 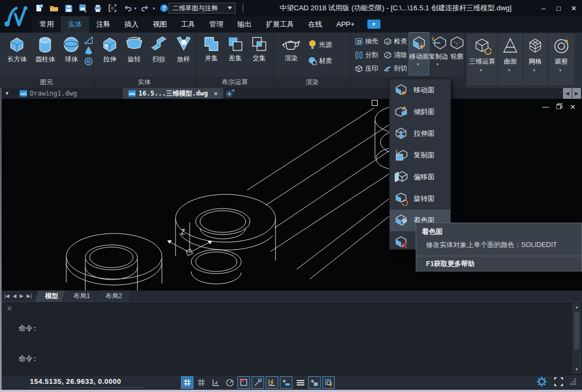 What do you see at coordinates (291, 54) in the screenshot?
I see `render-button: 渲染` at bounding box center [291, 54].